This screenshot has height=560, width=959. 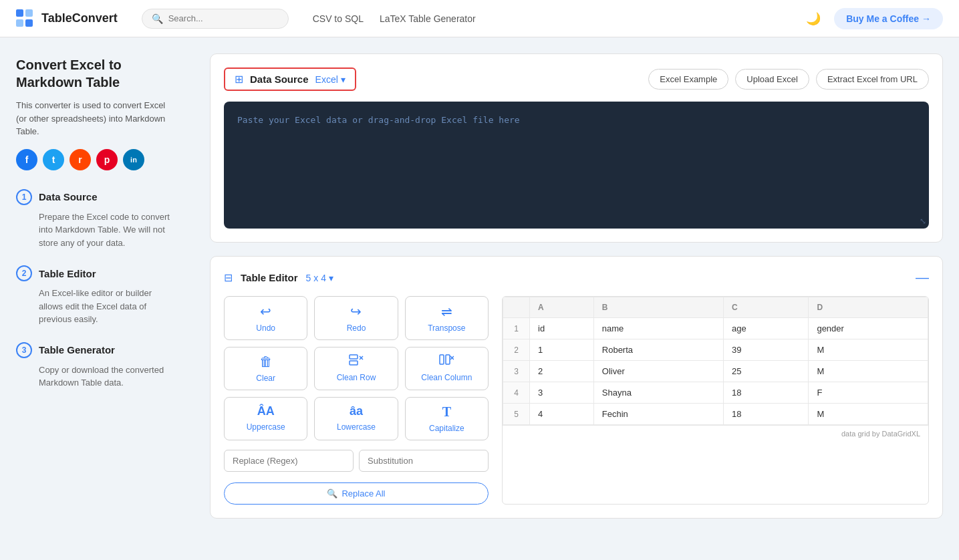 I want to click on clean-row-btn: Clean Row, so click(x=356, y=369).